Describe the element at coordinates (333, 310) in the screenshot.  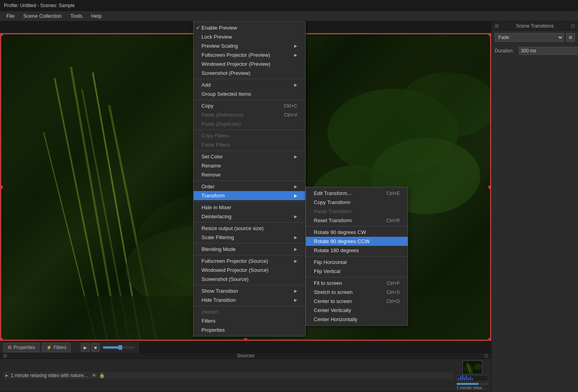
I see `transform-label-center-vertically: Center Vertically` at that location.